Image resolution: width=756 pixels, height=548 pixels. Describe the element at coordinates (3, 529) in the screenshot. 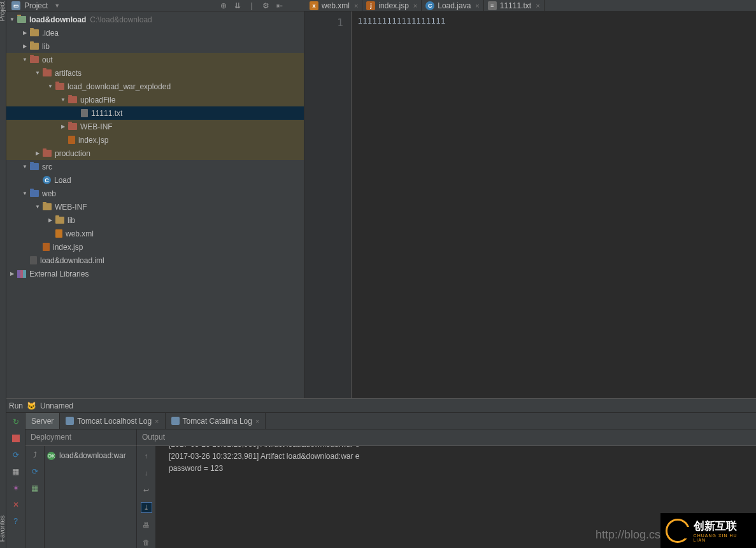

I see `rail-favorites-label: Favorites` at that location.